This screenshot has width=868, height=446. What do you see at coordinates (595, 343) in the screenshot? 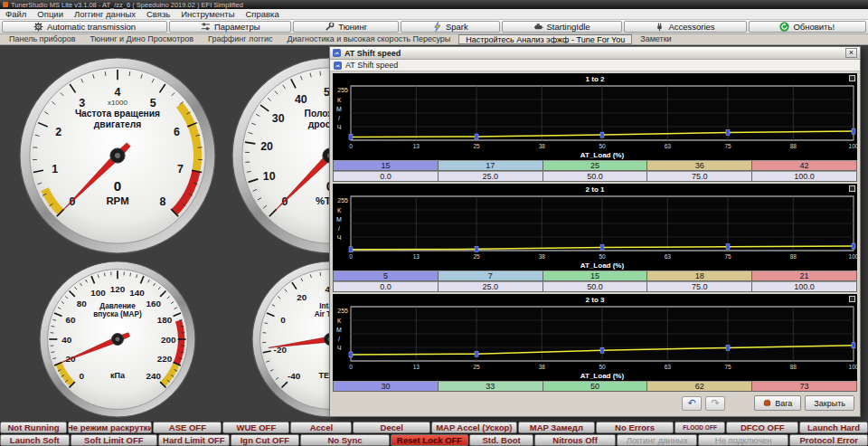
I see `shift-map-2-to-3: 2 to 3013253850637588100255КМ/ЧAT_Load (…` at bounding box center [595, 343].